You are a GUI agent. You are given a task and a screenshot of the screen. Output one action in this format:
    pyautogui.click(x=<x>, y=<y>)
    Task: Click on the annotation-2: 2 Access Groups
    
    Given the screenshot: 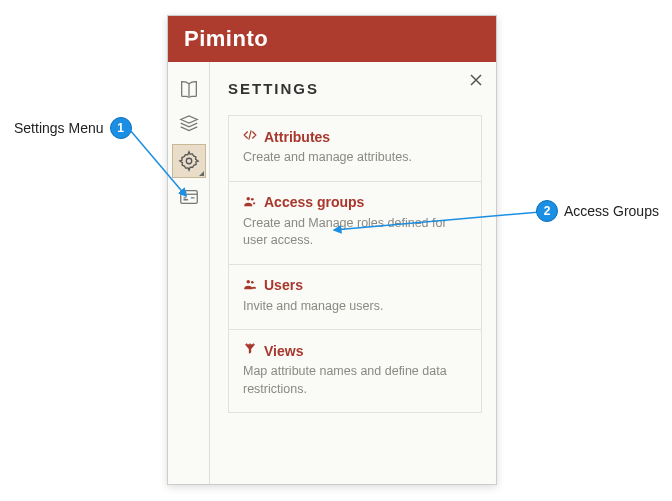 What is the action you would take?
    pyautogui.click(x=598, y=211)
    